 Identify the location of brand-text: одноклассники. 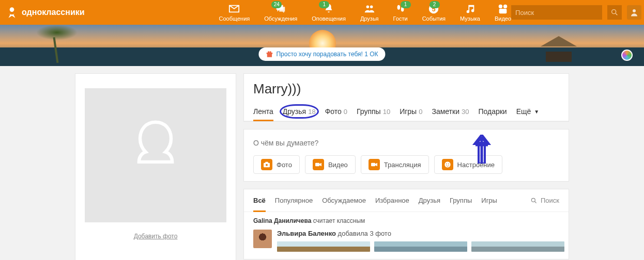
(53, 12).